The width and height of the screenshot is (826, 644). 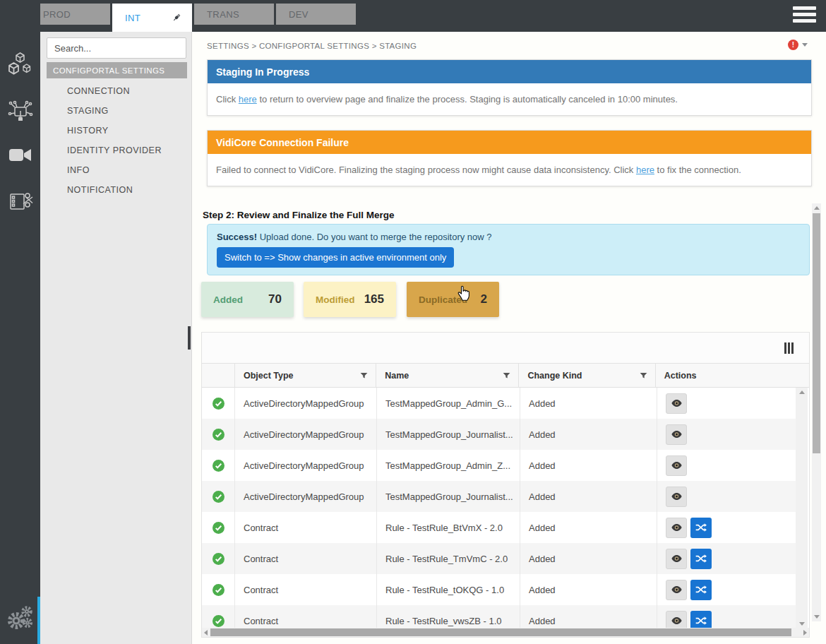 I want to click on scroll-down-arrow, so click(x=802, y=624).